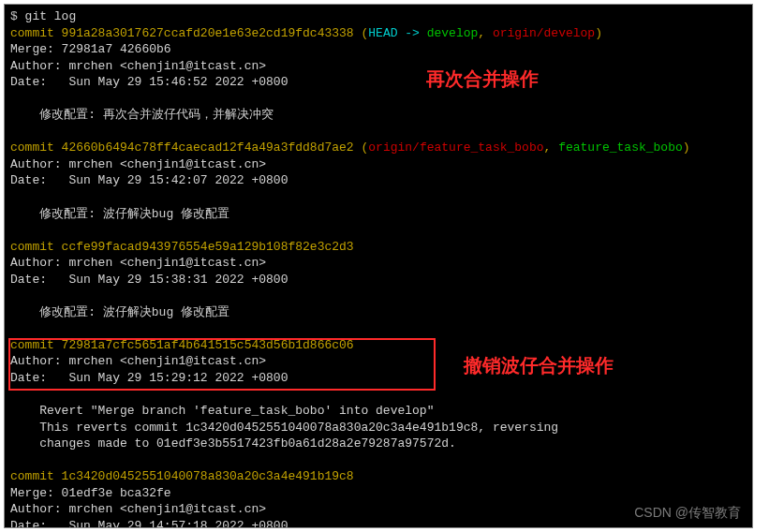 The height and width of the screenshot is (532, 769). I want to click on commit-message: This reverts commit 1c3420d0452551040078…, so click(378, 428).